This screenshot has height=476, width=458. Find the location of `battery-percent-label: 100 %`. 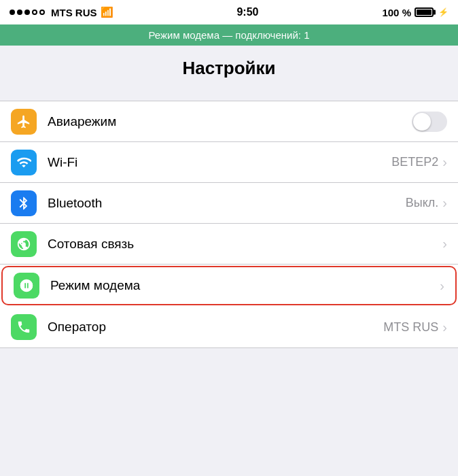

battery-percent-label: 100 % is located at coordinates (397, 12).